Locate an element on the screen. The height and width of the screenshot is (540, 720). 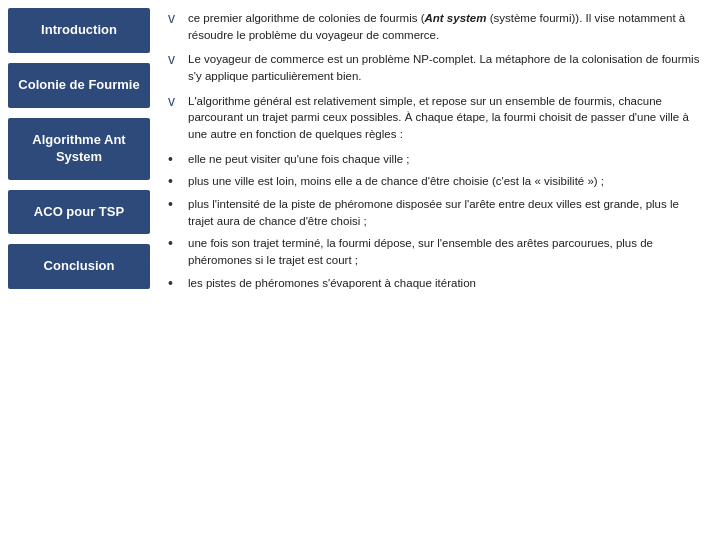
bullet-marker-1: v is located at coordinates (175, 18).